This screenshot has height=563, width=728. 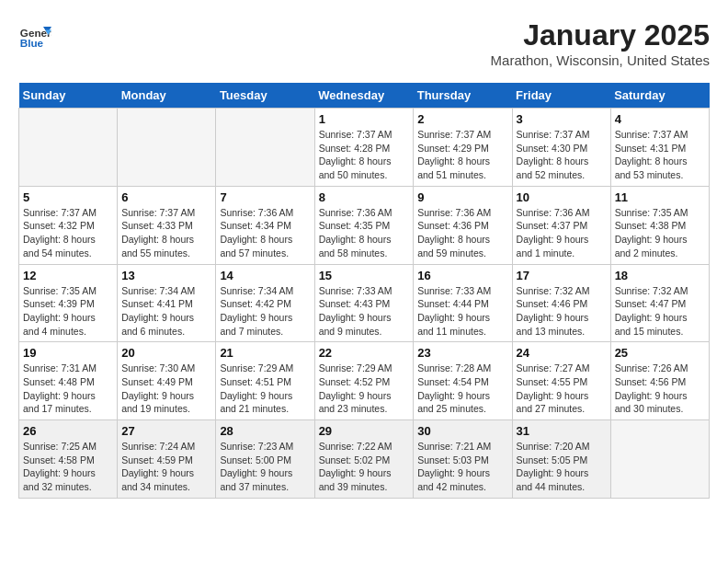 What do you see at coordinates (364, 460) in the screenshot?
I see `calendar-week-row: 26Sunrise: 7:25 AM Sunset: 4:58 PM Dayli…` at bounding box center [364, 460].